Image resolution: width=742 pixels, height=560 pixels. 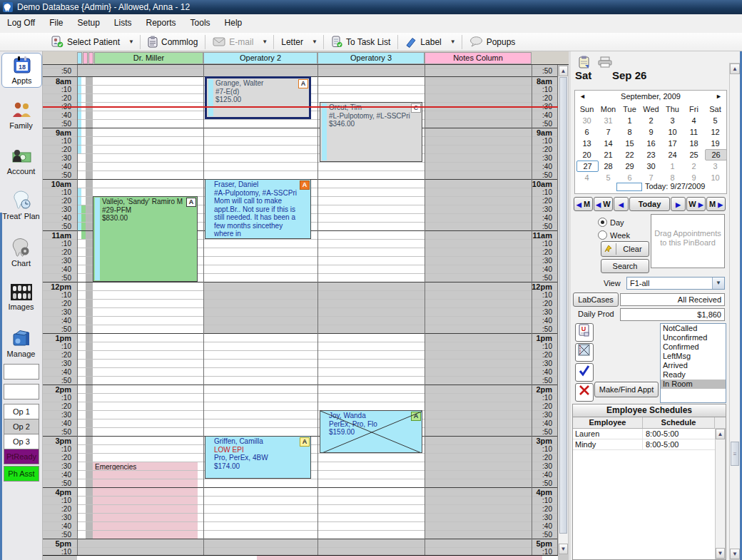 I want to click on column-header-dr-miller: Dr. Miller, so click(x=148, y=58).